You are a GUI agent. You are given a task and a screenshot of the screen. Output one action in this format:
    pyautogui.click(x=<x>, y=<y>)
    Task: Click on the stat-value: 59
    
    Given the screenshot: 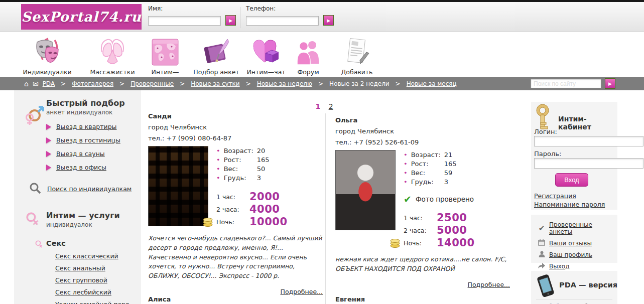 What is the action you would take?
    pyautogui.click(x=449, y=173)
    